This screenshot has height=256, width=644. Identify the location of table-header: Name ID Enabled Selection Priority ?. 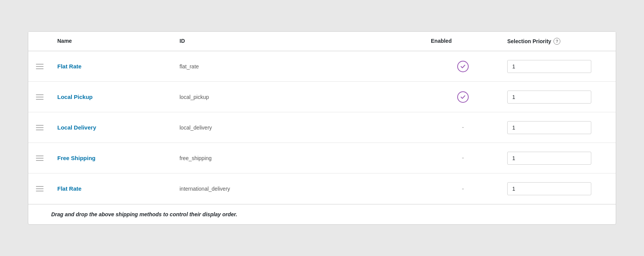
(322, 41).